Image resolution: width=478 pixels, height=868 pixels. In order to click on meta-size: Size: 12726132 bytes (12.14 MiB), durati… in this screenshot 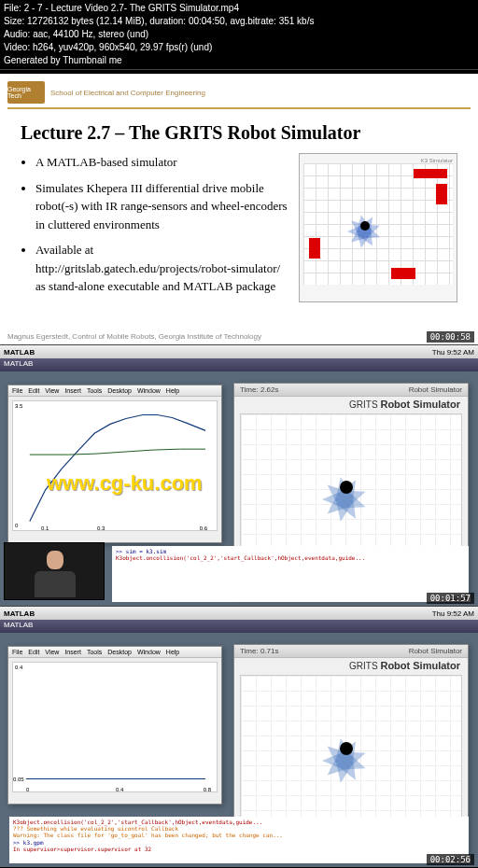, I will do `click(239, 21)`.